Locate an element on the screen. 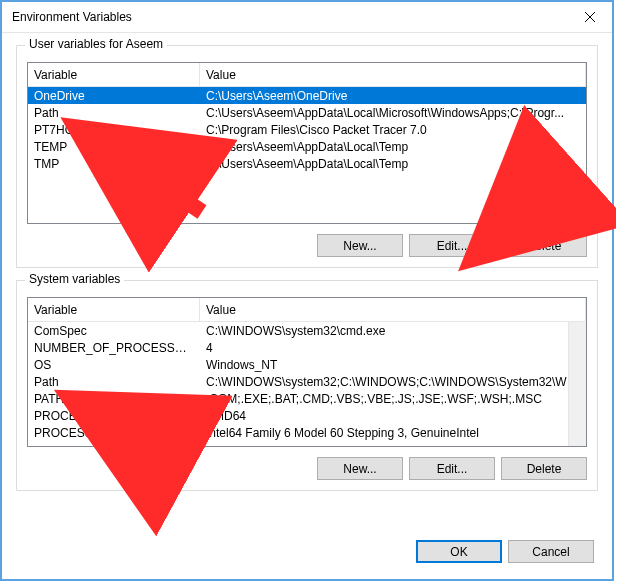  cell-value: C:\Program Files\Cisco Packet Tracer 7.0 is located at coordinates (393, 130).